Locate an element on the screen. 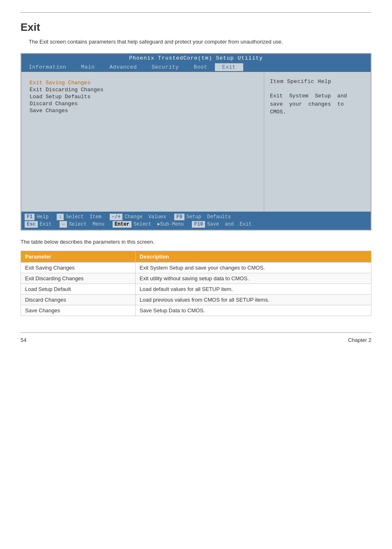  nav-item-advanced: Advanced is located at coordinates (123, 67).